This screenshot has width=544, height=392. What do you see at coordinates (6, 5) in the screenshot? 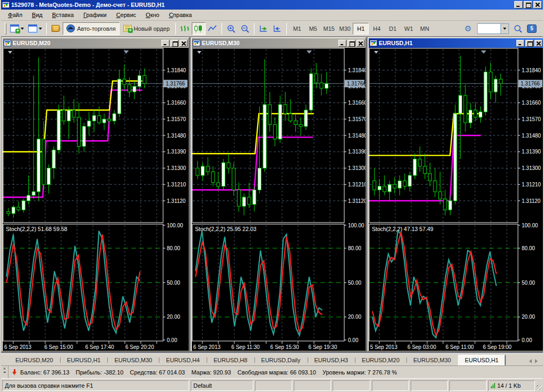
I see `app-icon` at bounding box center [6, 5].